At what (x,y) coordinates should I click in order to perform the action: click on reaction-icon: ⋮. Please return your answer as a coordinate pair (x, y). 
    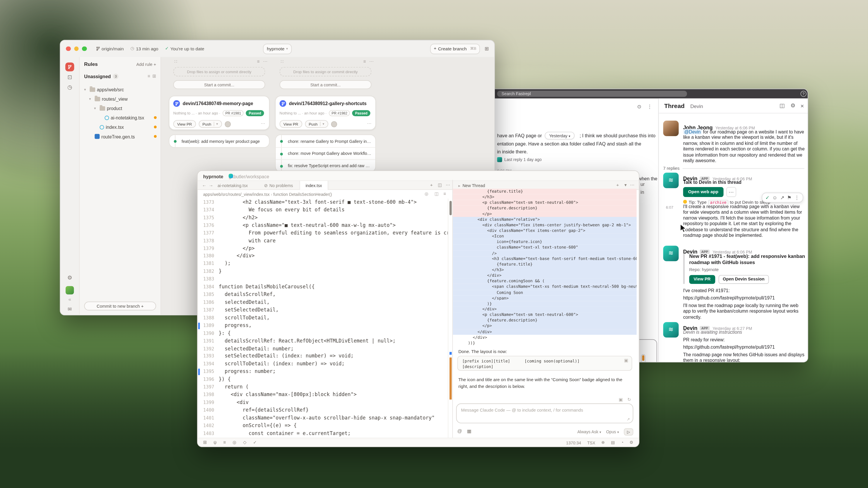
    Looking at the image, I should click on (797, 197).